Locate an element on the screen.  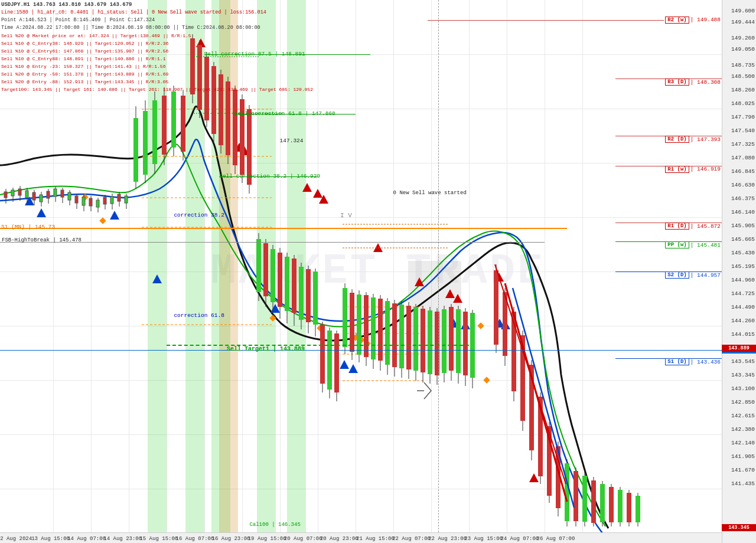
pivot-s1d-value: | 143.436 is located at coordinates (705, 362).